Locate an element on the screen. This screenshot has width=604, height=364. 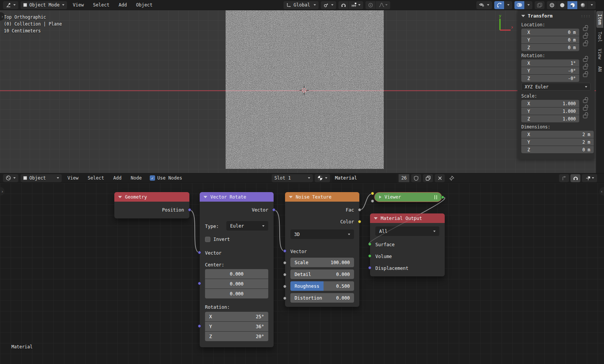
fake-user-button is located at coordinates (416, 178).